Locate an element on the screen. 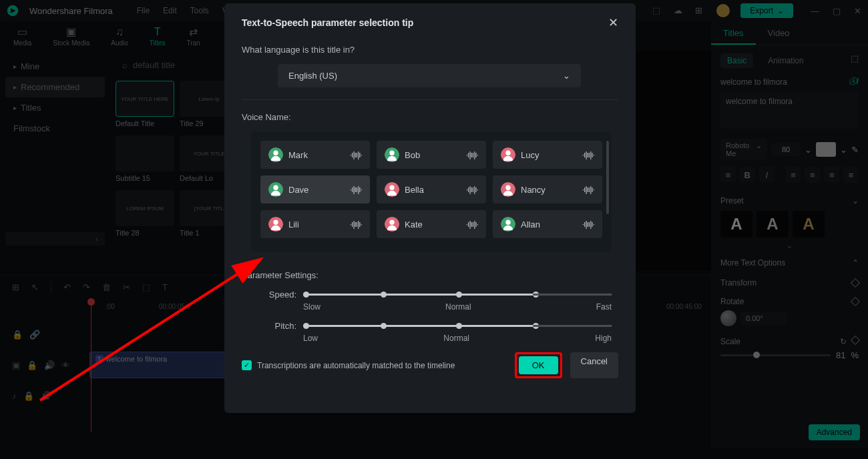  speed-slider is located at coordinates (457, 295).